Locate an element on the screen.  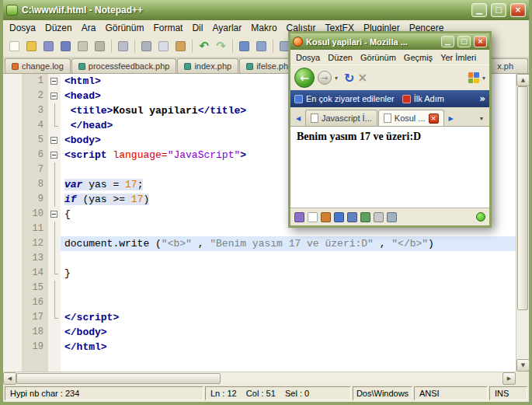
bookmarks-overflow-icon: » is located at coordinates (482, 99).